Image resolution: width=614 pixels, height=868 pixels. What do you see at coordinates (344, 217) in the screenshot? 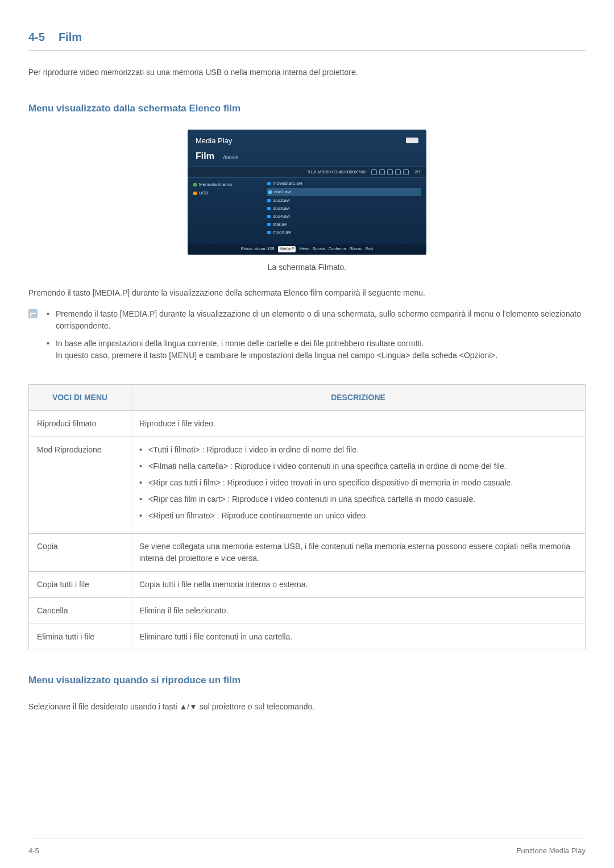
I see `ms-file-item: zoo4.avi` at bounding box center [344, 217].